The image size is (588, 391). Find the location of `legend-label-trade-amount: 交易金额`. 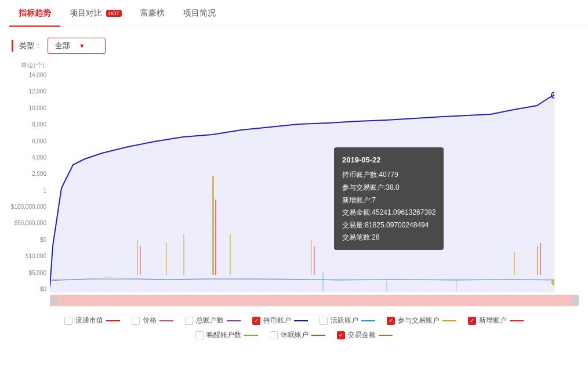

legend-label-trade-amount: 交易金额 is located at coordinates (362, 335).